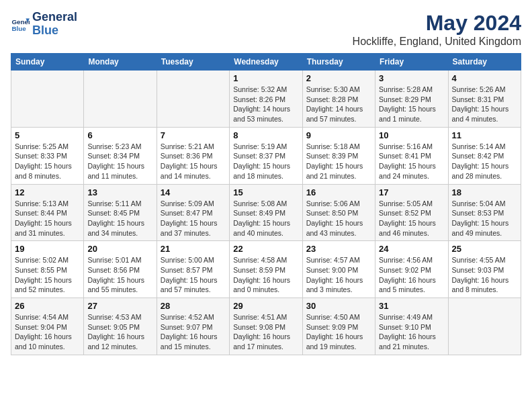 The width and height of the screenshot is (532, 411). I want to click on day-info: Sunrise: 4:49 AM Sunset: 9:10 PM Dayligh…, so click(411, 332).